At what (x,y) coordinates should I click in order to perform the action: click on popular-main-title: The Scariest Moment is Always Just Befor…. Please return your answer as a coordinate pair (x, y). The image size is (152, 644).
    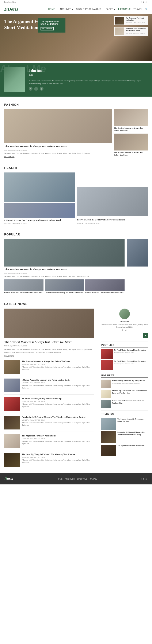
    Looking at the image, I should click on (64, 270).